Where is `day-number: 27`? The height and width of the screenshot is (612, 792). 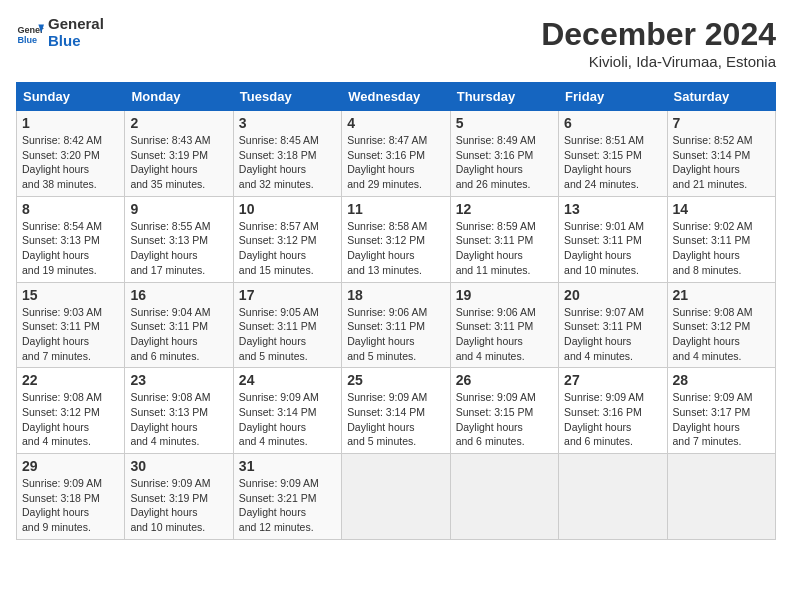 day-number: 27 is located at coordinates (612, 380).